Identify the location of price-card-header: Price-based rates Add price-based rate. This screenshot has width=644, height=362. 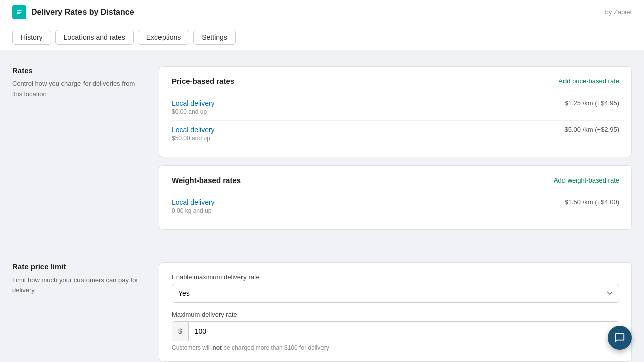
(395, 81).